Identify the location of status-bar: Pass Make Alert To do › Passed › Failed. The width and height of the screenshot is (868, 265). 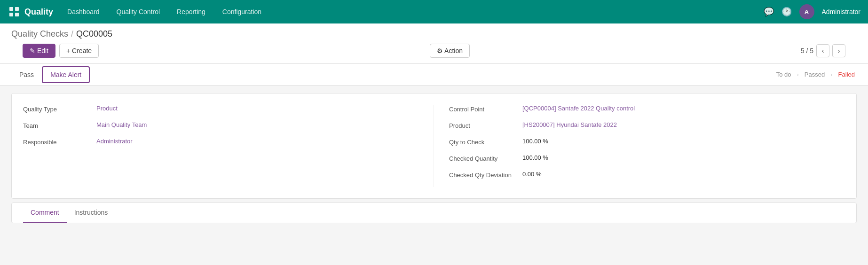
(434, 75).